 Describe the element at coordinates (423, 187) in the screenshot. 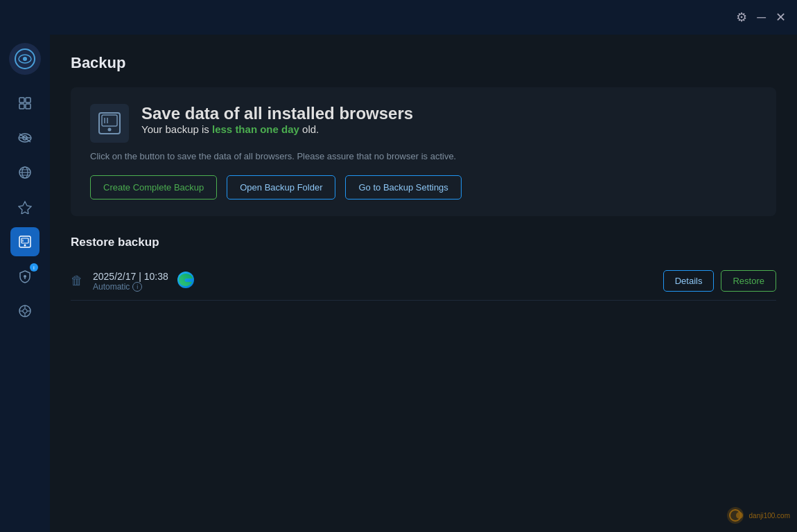

I see `backup-actions: Create Complete Backup Open Backup Folde…` at that location.